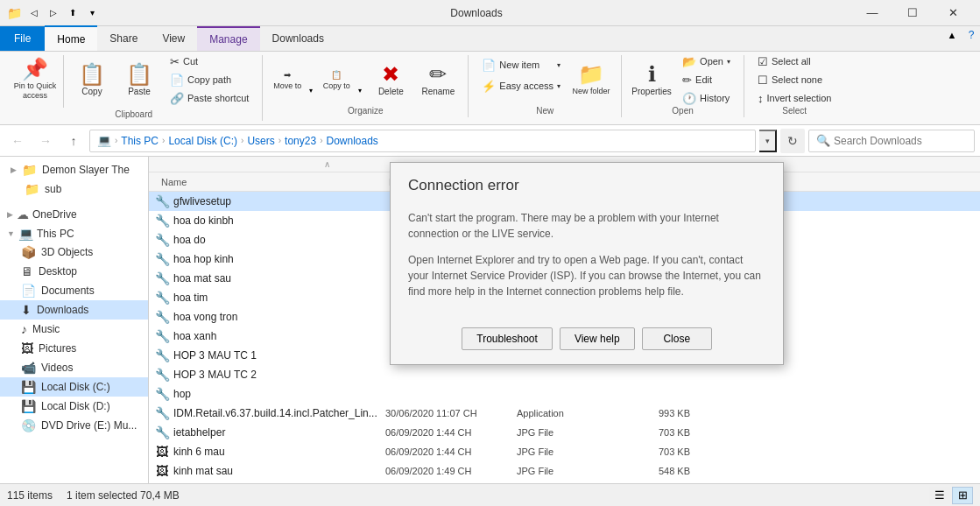 Image resolution: width=980 pixels, height=506 pixels. What do you see at coordinates (74, 406) in the screenshot?
I see `sidebar-item-locald: 💾 Local Disk (D:)` at bounding box center [74, 406].